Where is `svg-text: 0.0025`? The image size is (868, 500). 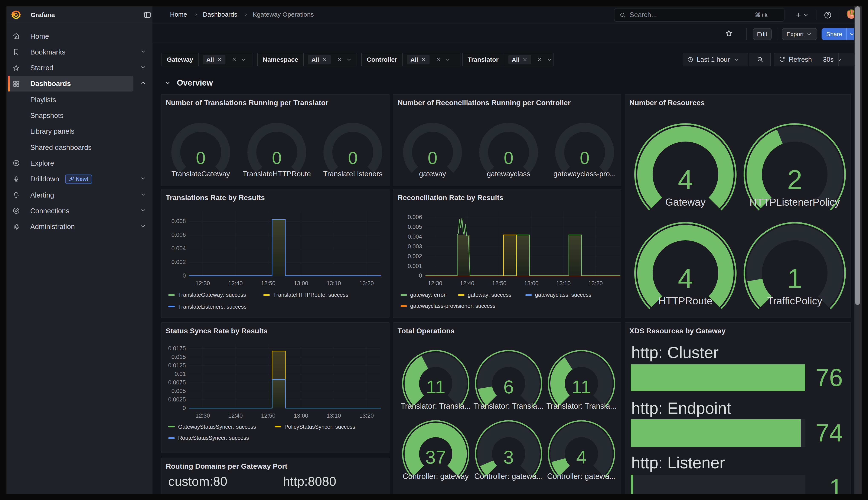
svg-text: 0.0025 is located at coordinates (177, 400).